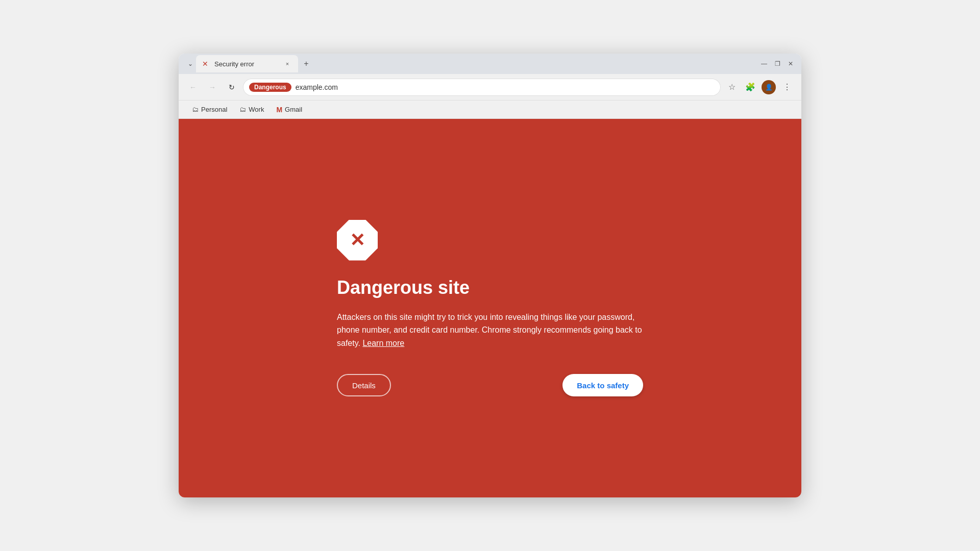 The image size is (980, 551). What do you see at coordinates (193, 87) in the screenshot?
I see `back-button: ←` at bounding box center [193, 87].